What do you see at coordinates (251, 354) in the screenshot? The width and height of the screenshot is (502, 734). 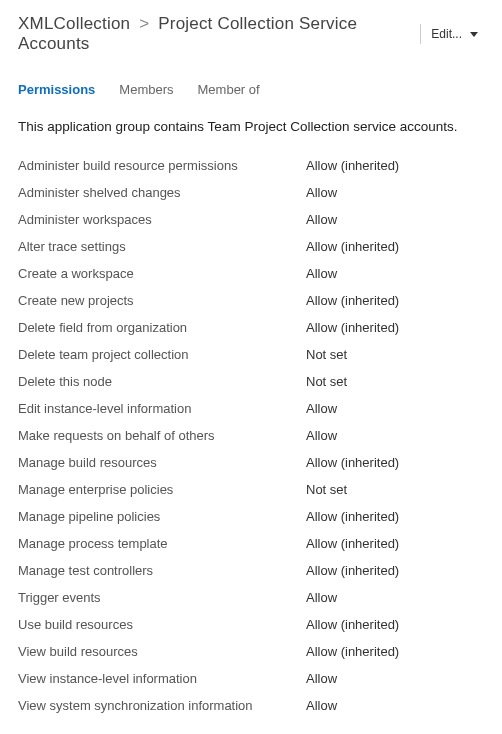 I see `permission-row: Delete team project collectionNot set` at bounding box center [251, 354].